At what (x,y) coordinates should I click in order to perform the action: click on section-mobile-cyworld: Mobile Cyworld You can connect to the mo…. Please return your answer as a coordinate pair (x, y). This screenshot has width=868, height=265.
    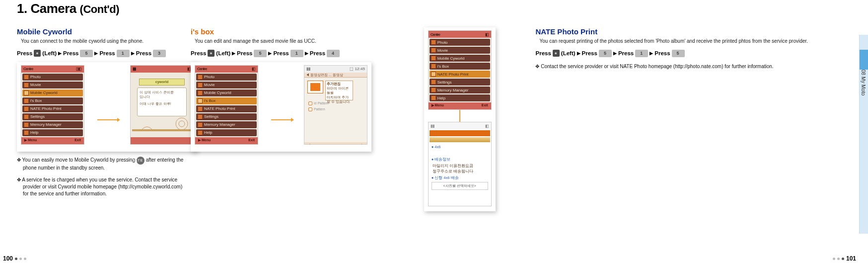
    Looking at the image, I should click on (104, 119).